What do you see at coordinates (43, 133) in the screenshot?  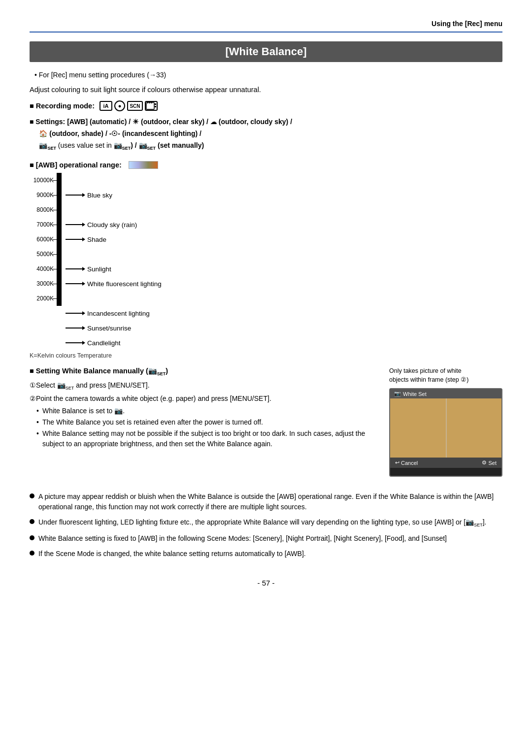 I see `shade-icon: 🏠` at bounding box center [43, 133].